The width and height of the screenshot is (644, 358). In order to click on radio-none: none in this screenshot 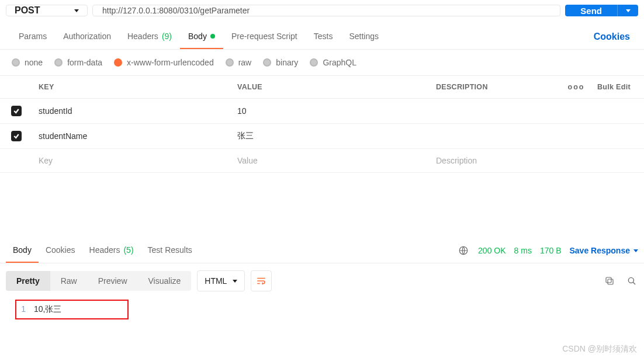, I will do `click(27, 62)`.